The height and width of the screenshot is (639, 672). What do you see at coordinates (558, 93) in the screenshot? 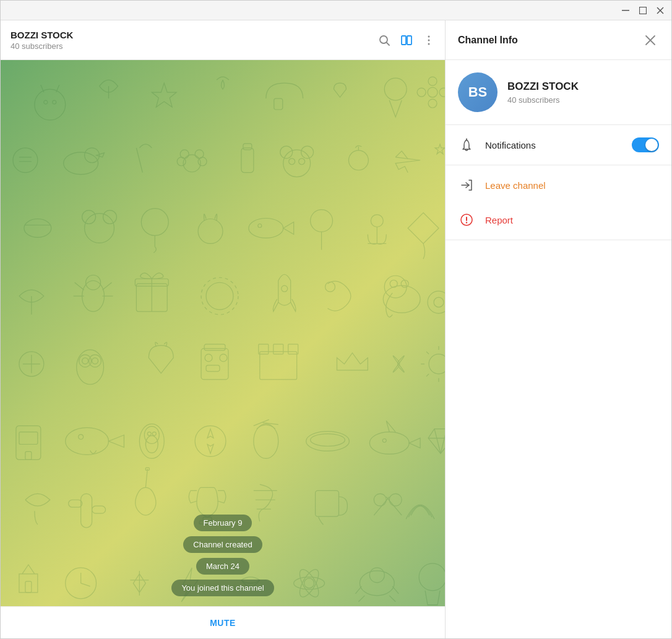
I see `info-profile: BS BOZZI STOCK 40 subscribers` at bounding box center [558, 93].